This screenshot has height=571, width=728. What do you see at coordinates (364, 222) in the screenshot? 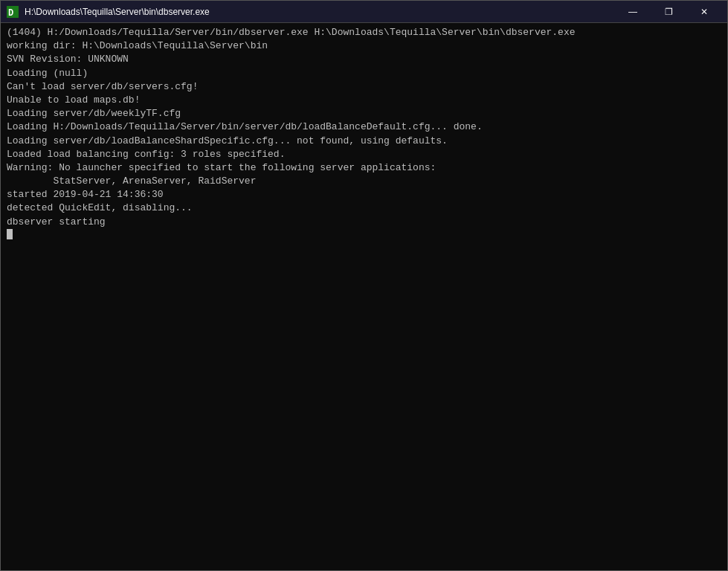
I see `console-line: dbserver starting` at bounding box center [364, 222].